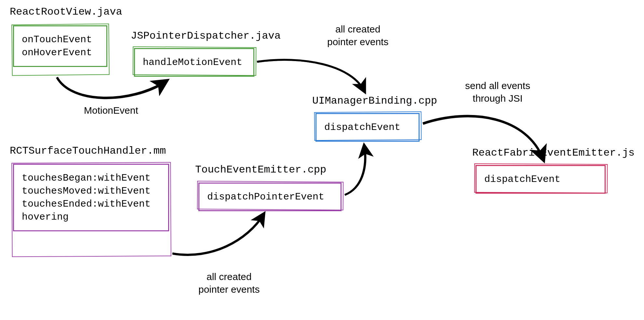 The width and height of the screenshot is (644, 320). I want to click on arrow-rctsurfacetouchhandler-to-toucheventemitter, so click(218, 235).